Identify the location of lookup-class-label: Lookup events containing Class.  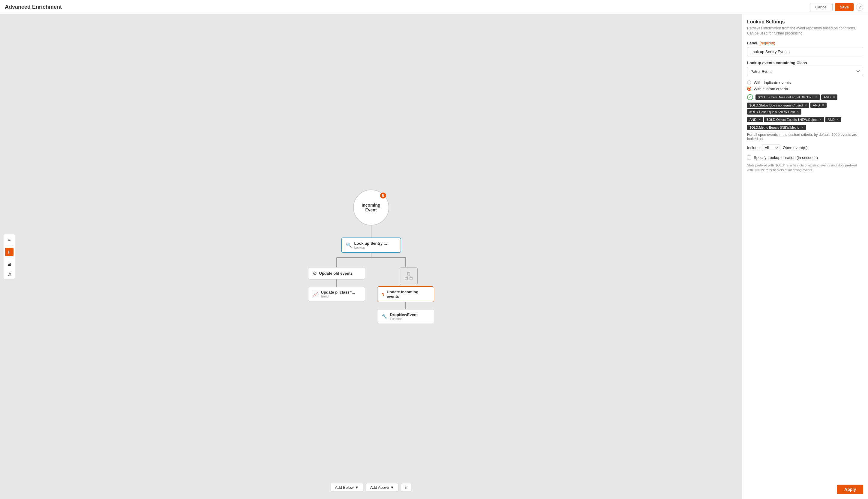
(805, 63).